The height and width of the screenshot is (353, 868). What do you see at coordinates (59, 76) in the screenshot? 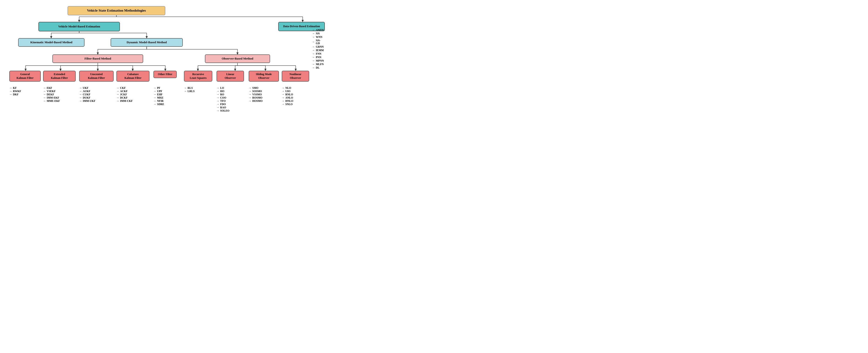
I see `ekf-node: Extended Kalman Filter` at bounding box center [59, 76].